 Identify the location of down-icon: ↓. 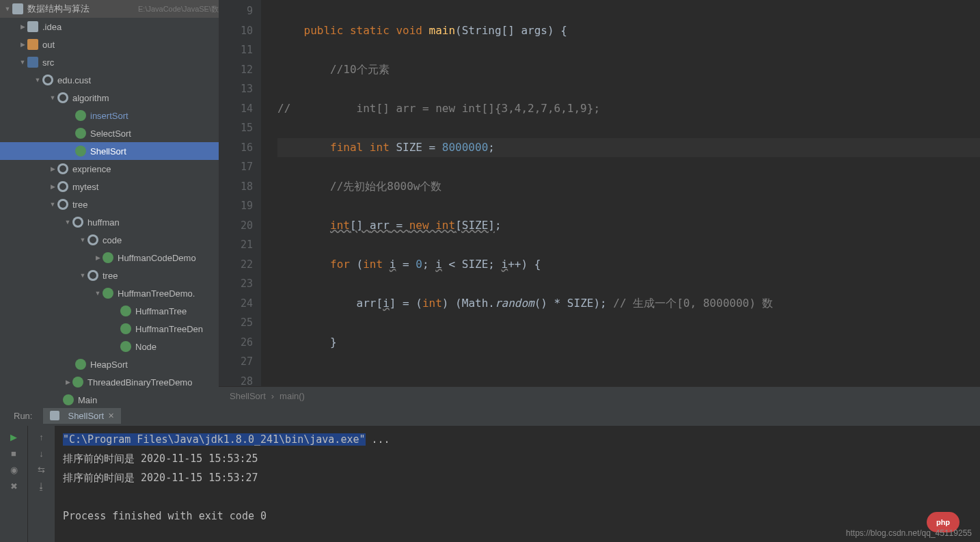
(42, 453).